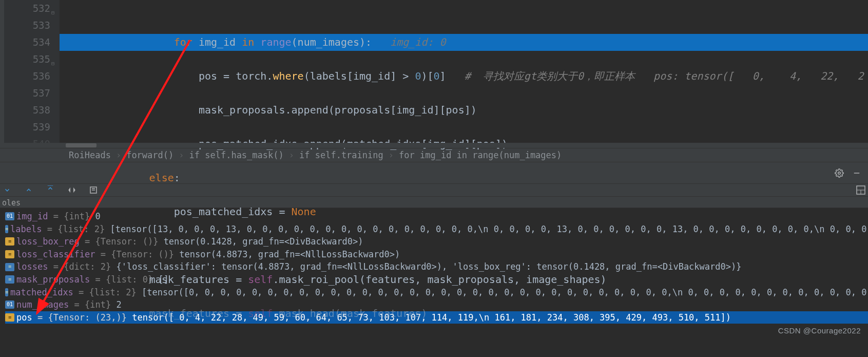  I want to click on step-over-icon, so click(29, 190).